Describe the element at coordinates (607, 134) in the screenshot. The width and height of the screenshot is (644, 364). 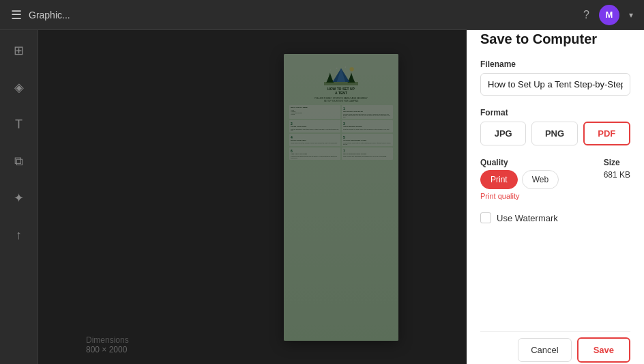
I see `format-pdf-button: PDF` at that location.